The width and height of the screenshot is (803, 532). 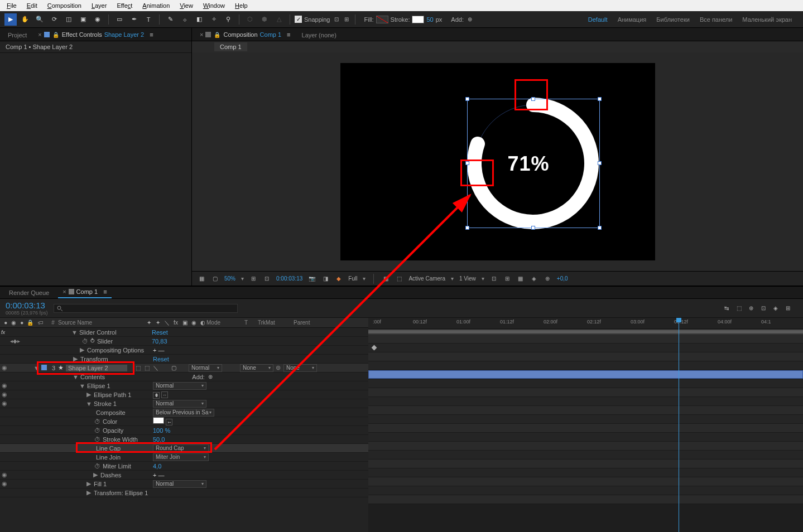 I want to click on prop-contents: Contents, so click(x=93, y=377).